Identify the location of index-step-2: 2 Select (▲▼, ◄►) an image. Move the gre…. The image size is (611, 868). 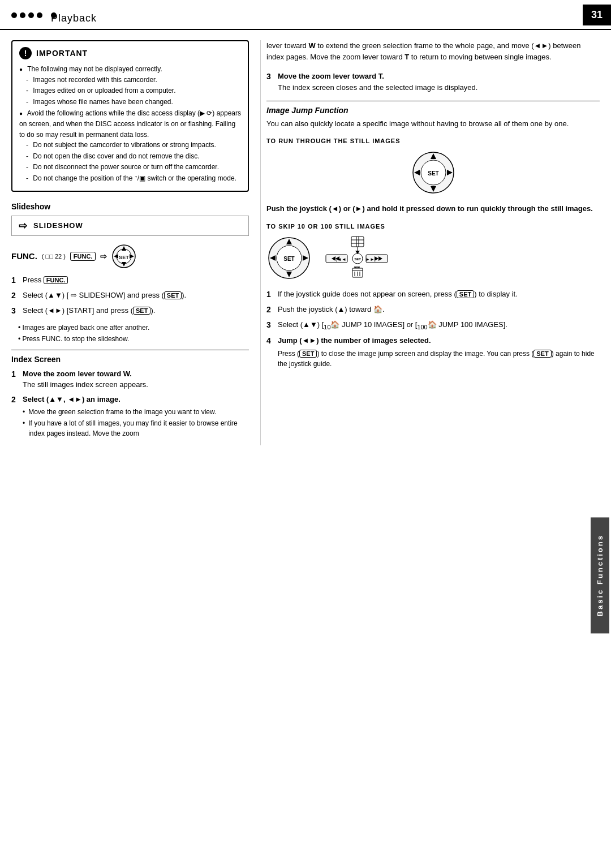
(130, 417).